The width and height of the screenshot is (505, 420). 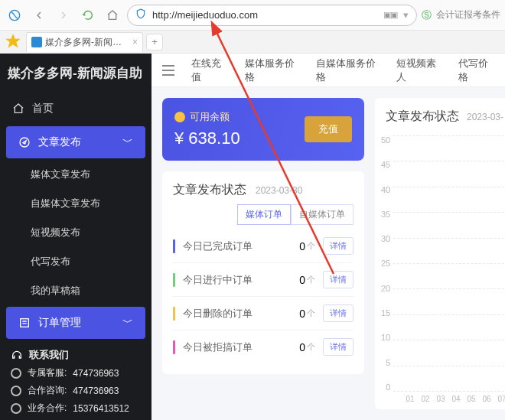 What do you see at coordinates (471, 399) in the screenshot?
I see `x-tick: 05` at bounding box center [471, 399].